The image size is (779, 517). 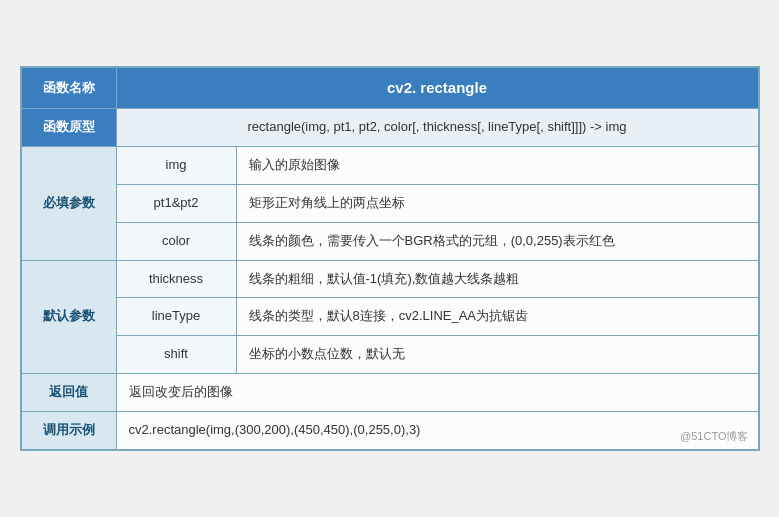 I want to click on return-row: 返回值 返回改变后的图像, so click(x=390, y=392).